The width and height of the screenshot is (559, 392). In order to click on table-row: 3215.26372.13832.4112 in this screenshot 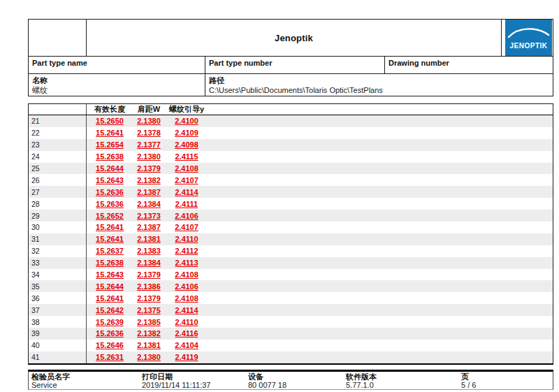, I will do `click(291, 252)`.